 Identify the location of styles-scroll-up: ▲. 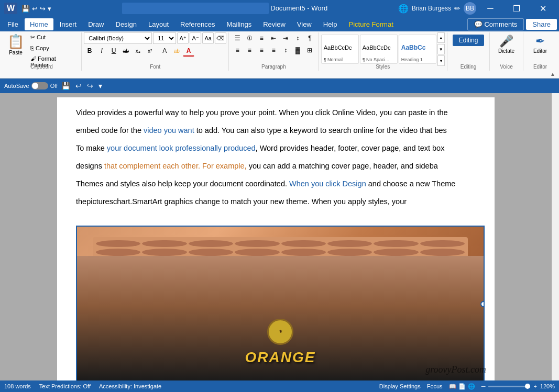
(441, 38).